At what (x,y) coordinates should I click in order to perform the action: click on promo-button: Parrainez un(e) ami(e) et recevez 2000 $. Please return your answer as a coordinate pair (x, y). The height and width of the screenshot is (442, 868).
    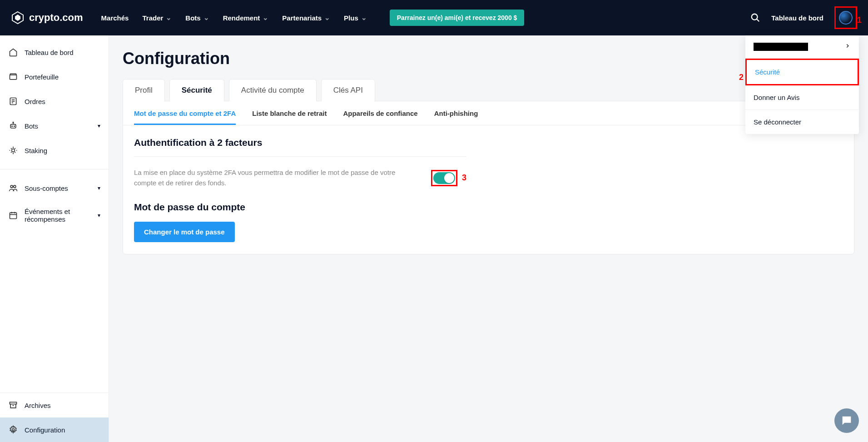
    Looking at the image, I should click on (457, 18).